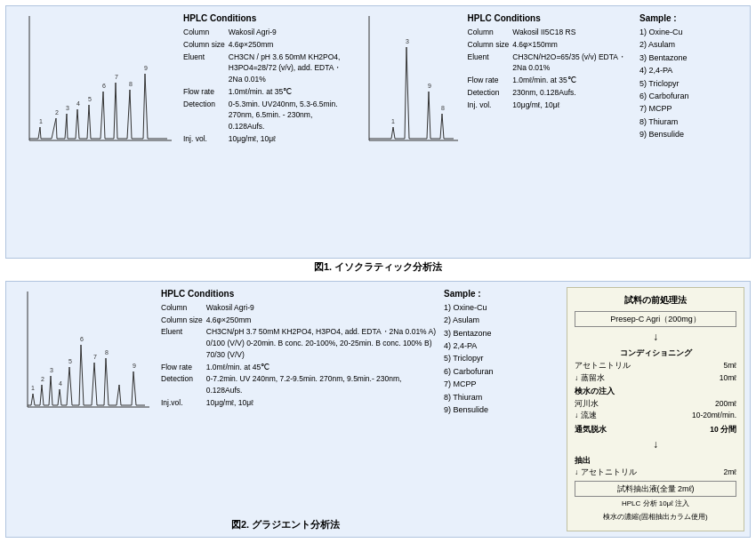  What do you see at coordinates (322, 385) in the screenshot?
I see `hplc3-det-value: 0-7.2min. UV 240nm, 7.2-9.5min. 270nm, 9…` at bounding box center [322, 385].